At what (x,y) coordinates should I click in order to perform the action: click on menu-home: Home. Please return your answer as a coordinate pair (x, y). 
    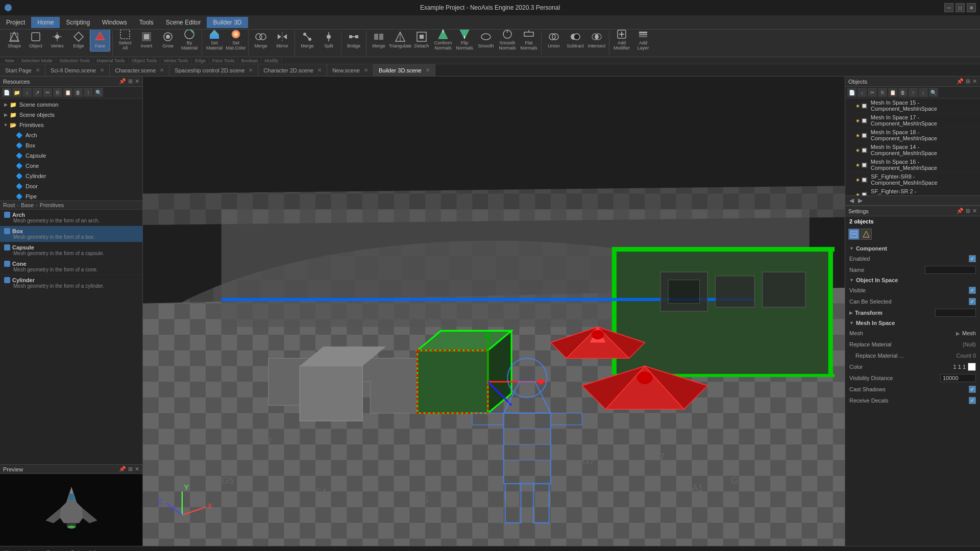
    Looking at the image, I should click on (45, 22).